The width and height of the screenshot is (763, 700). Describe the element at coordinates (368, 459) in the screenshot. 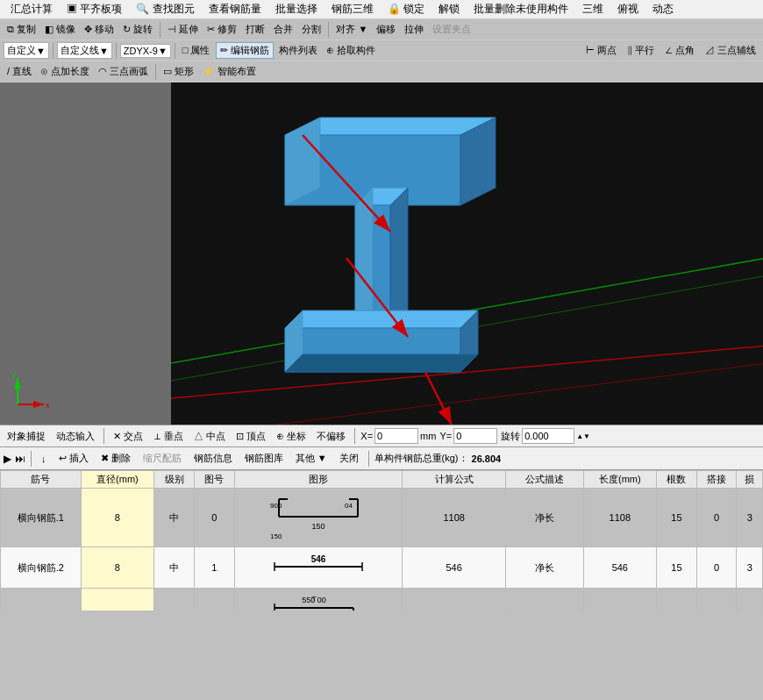

I see `sep10` at that location.